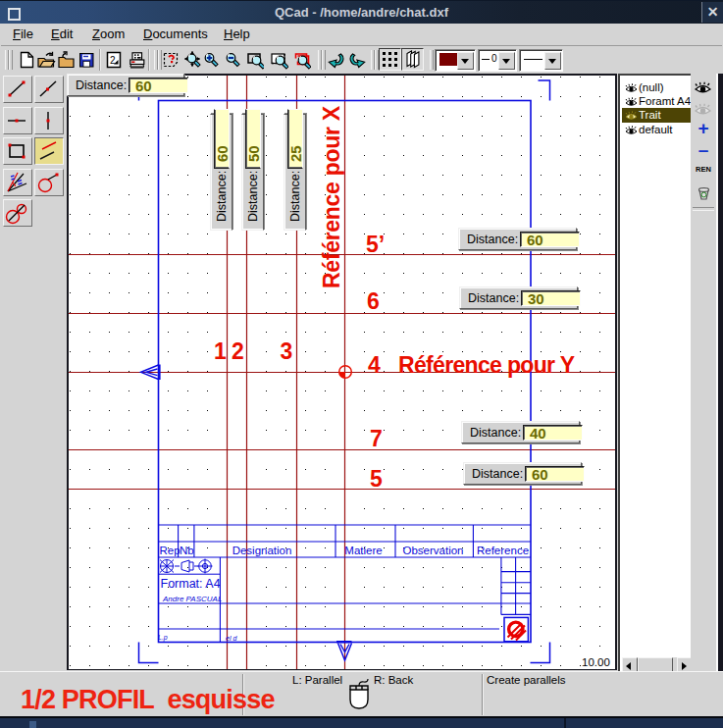  Describe the element at coordinates (190, 584) in the screenshot. I see `svg-text: Format: A4` at that location.